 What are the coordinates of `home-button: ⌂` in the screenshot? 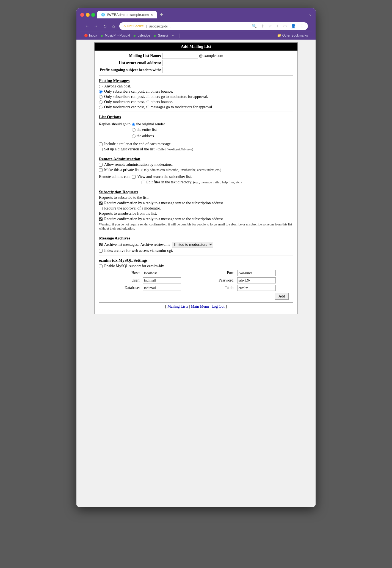 It's located at (114, 26).